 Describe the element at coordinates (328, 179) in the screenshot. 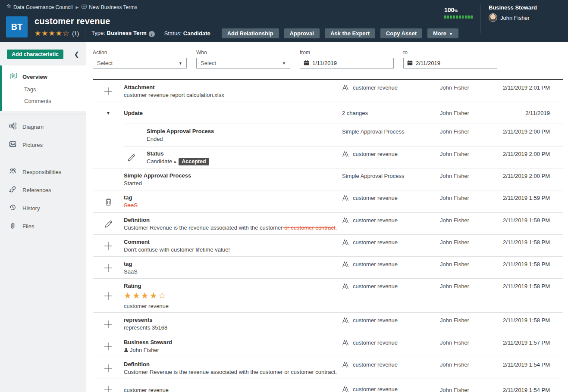

I see `activity-row: Simple Approval ProcessStartedSimple App…` at that location.